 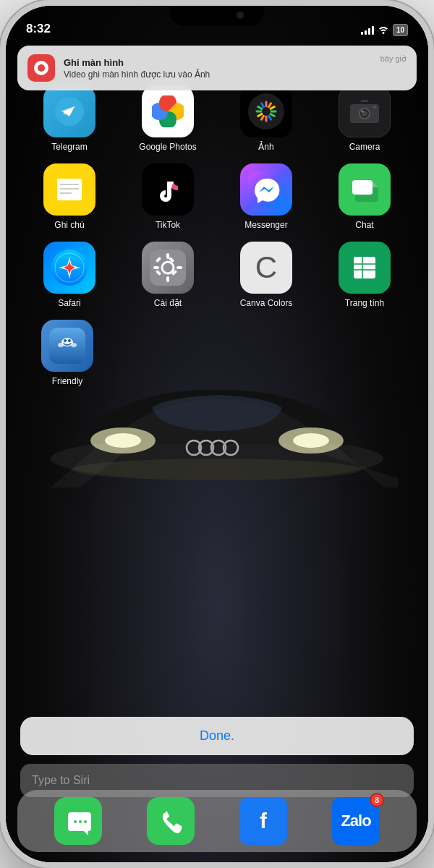 What do you see at coordinates (217, 197) in the screenshot?
I see `app-row-2: Ghi chú TikTok Messenger` at bounding box center [217, 197].